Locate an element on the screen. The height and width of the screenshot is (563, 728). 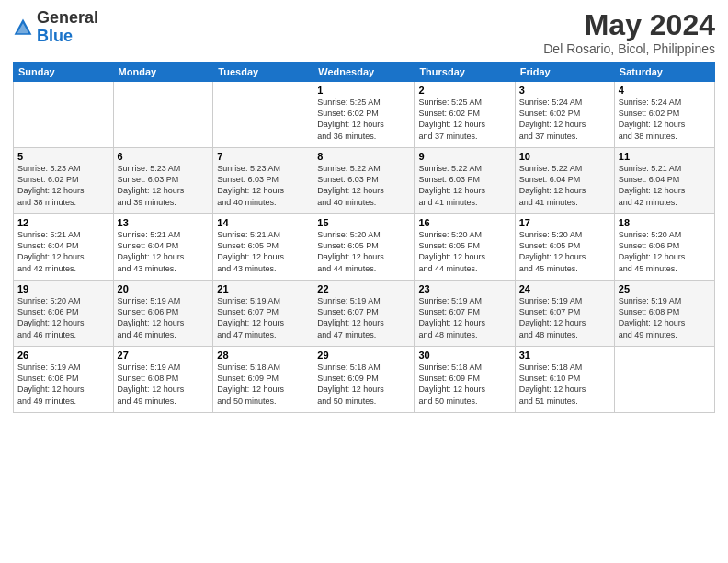
calendar-cell: 17Sunrise: 5:20 AM Sunset: 6:05 PM Dayli… is located at coordinates (564, 247).